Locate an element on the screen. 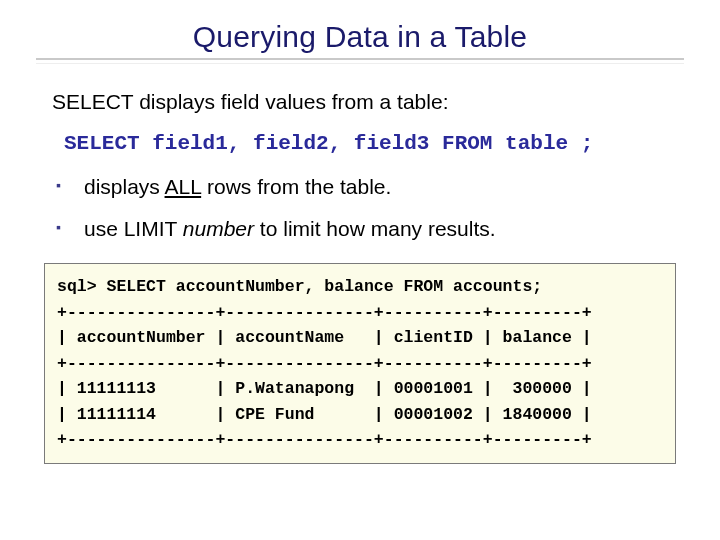  sql-prompt-line: sql> SELECT accountNumber, balance FROM … is located at coordinates (300, 286).